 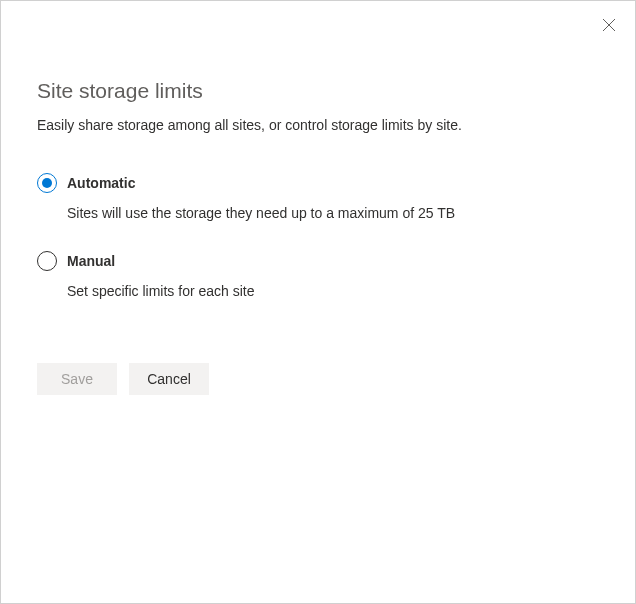 What do you see at coordinates (318, 261) in the screenshot?
I see `radio-manual: Manual` at bounding box center [318, 261].